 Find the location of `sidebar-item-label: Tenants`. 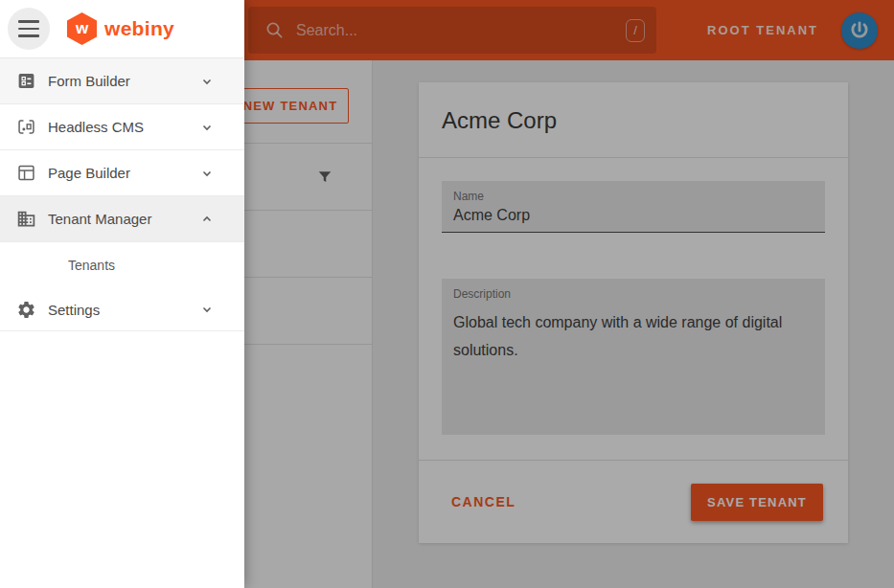

sidebar-item-label: Tenants is located at coordinates (92, 265).